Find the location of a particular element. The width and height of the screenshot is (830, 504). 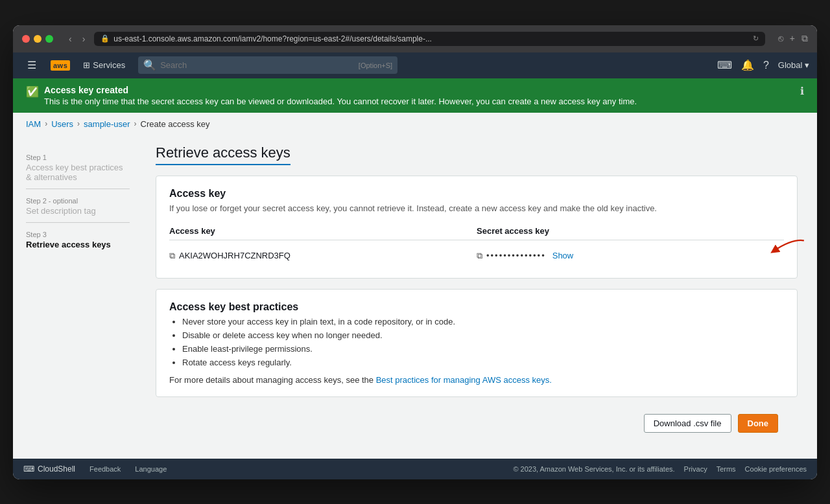

sidebar: Step 1 Access key best practices & alter… is located at coordinates (78, 297).